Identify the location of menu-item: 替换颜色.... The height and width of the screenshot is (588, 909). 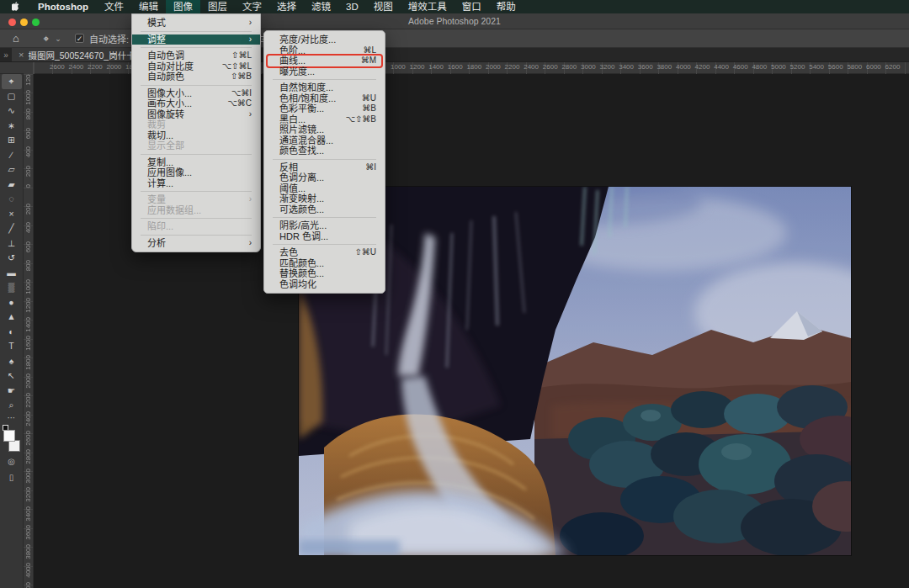
(325, 274).